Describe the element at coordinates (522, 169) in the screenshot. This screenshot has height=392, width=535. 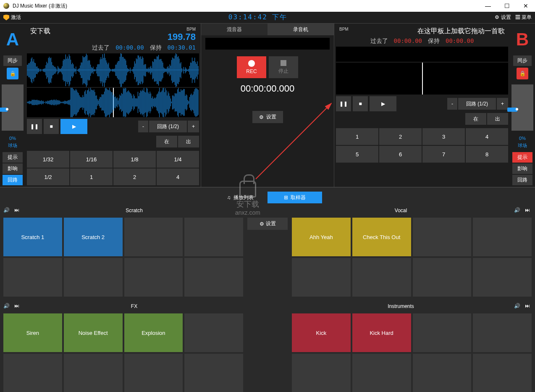
I see `deck-b-fx-button: 影响` at that location.